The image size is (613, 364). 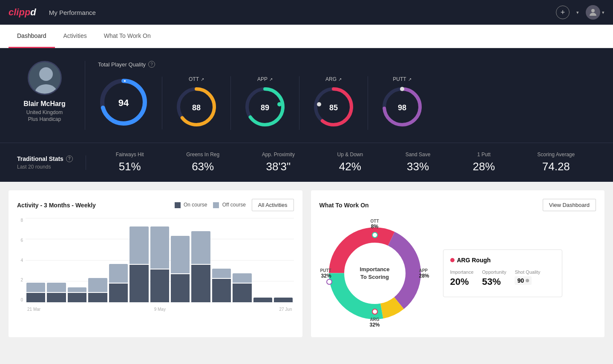 I want to click on stat-proximity-value: 38'3", so click(x=279, y=167).